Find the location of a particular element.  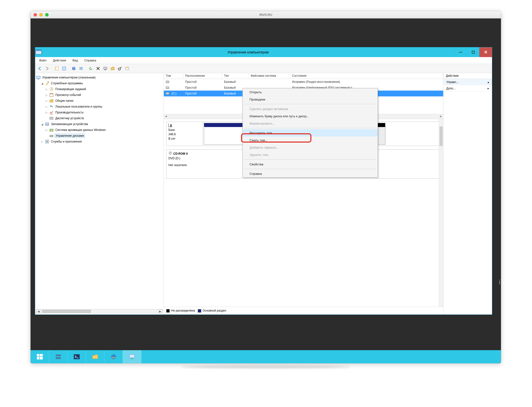

tree-storage: ◢Запоминающие устройства is located at coordinates (100, 124).